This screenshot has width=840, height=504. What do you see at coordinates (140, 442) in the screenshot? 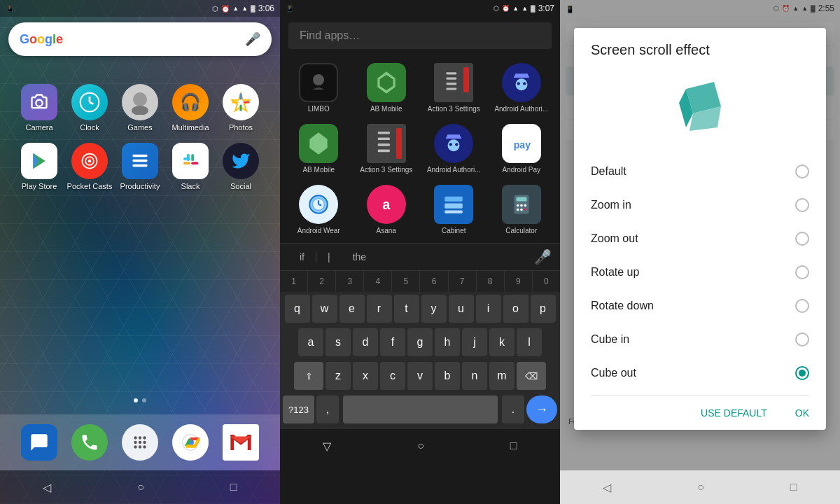
I see `dock-apps` at bounding box center [140, 442].